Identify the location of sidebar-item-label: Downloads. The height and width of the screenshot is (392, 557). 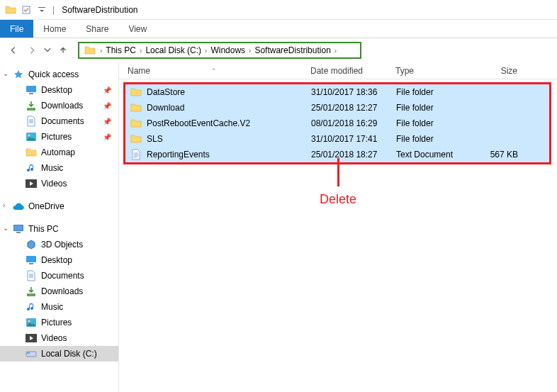
(62, 106).